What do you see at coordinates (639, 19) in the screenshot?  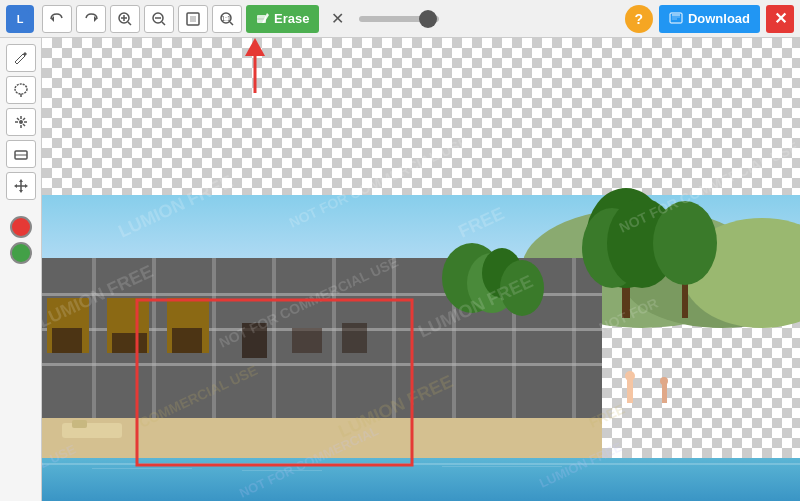 I see `help-button: ?` at bounding box center [639, 19].